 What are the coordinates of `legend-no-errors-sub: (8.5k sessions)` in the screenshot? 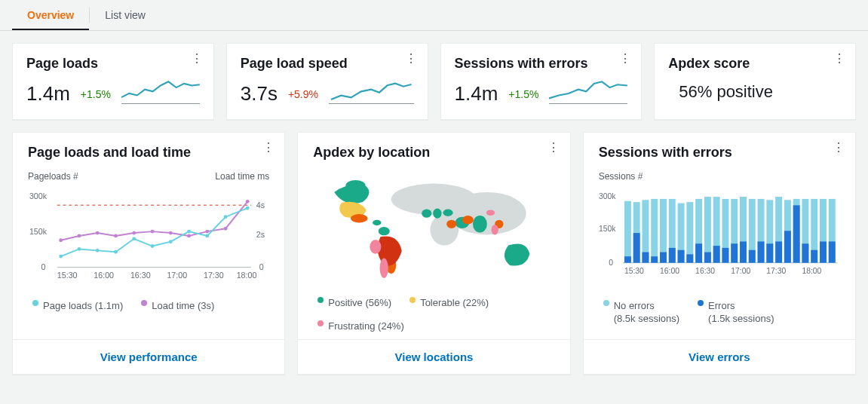 It's located at (647, 318).